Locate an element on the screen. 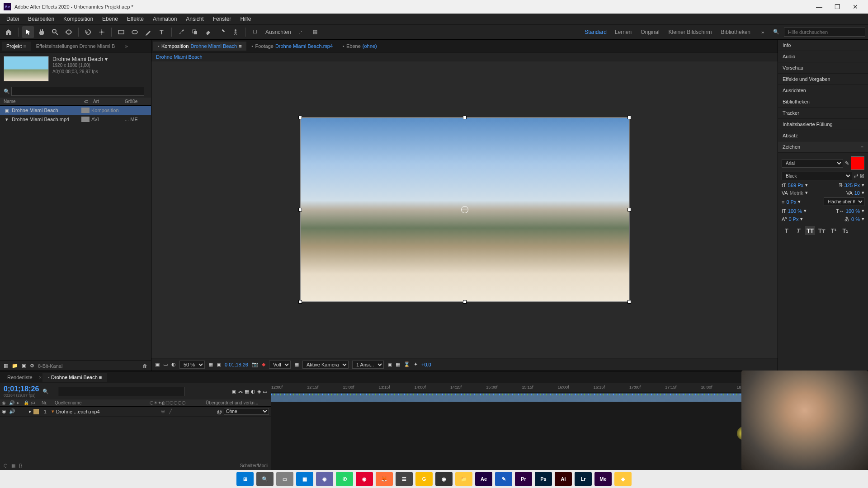  alpha-toggle-icon: ▣ is located at coordinates (157, 364).